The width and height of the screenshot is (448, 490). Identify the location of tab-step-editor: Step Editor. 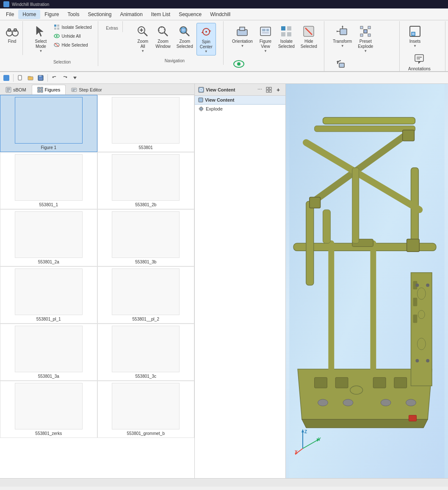
(86, 90).